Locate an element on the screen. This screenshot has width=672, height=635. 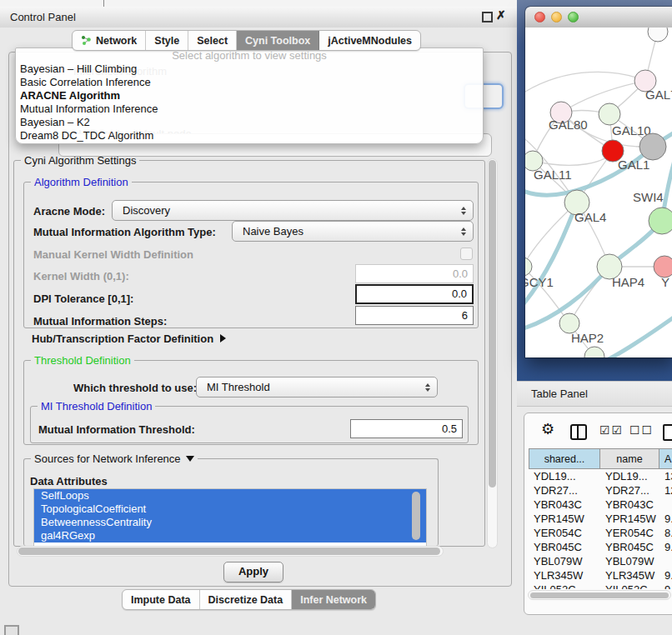
which-threshold-label: Which threshold to use: is located at coordinates (135, 388).